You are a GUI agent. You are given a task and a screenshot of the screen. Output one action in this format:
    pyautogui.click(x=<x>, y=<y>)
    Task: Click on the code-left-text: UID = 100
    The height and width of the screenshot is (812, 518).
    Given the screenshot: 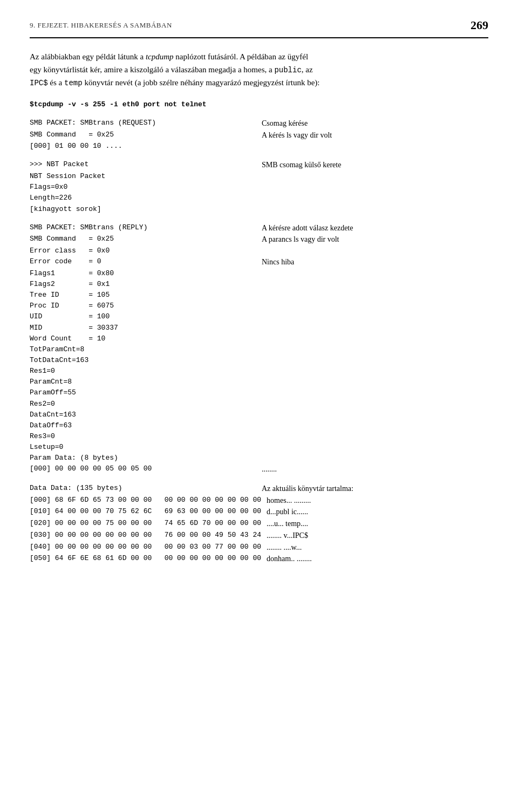 What is the action you would take?
    pyautogui.click(x=143, y=317)
    